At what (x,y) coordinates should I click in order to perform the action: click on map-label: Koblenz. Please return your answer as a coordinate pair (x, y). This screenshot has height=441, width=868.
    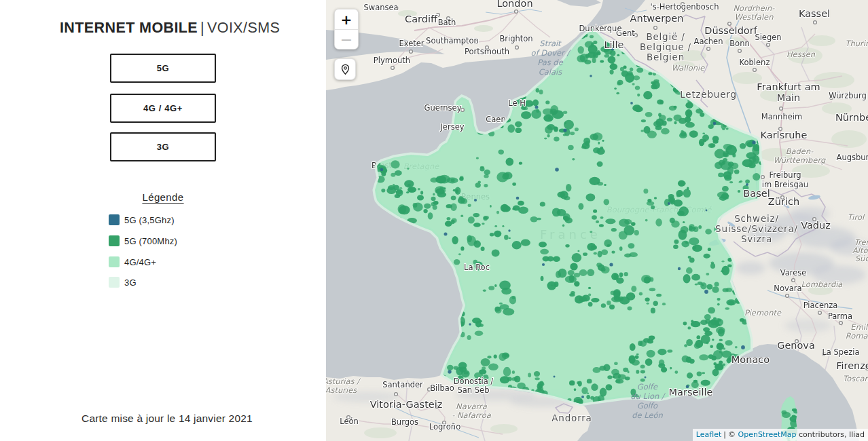
    Looking at the image, I should click on (755, 62).